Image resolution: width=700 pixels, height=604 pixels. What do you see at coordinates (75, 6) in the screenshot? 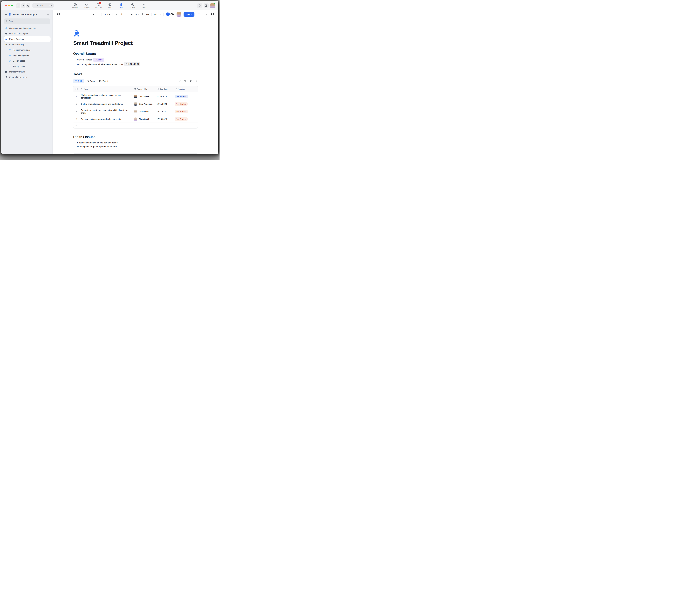
I see `nav-tab-workvivo: Workvivo` at bounding box center [75, 6].